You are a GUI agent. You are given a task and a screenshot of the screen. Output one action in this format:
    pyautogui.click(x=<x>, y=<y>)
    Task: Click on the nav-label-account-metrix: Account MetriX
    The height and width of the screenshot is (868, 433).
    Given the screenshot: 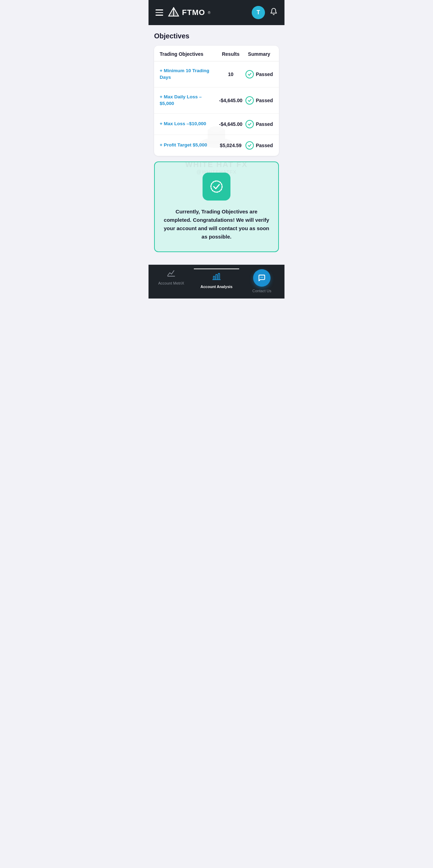 What is the action you would take?
    pyautogui.click(x=172, y=283)
    